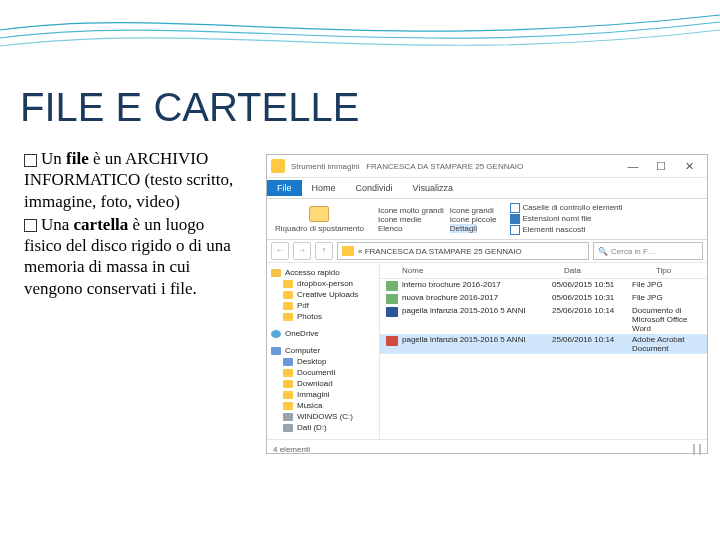 The width and height of the screenshot is (720, 540). I want to click on navpane-button: Riquadro di spostamento, so click(320, 220).